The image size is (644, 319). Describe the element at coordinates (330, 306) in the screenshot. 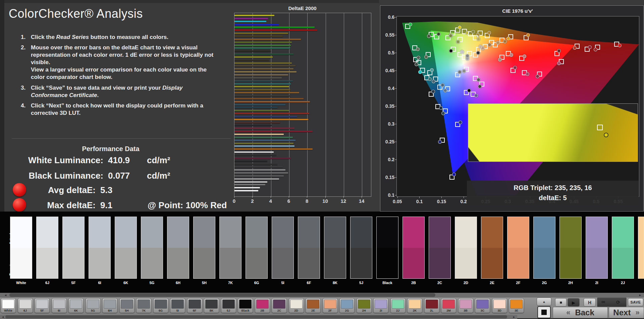

I see `patch-button-2F: 2F` at that location.